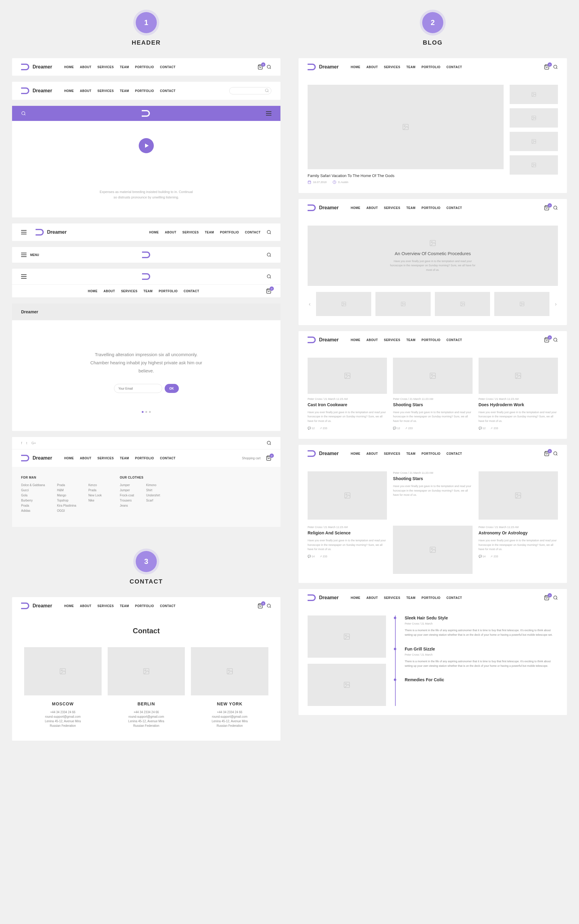 The height and width of the screenshot is (924, 579). What do you see at coordinates (33, 500) in the screenshot?
I see `mega-link: Burberry` at bounding box center [33, 500].